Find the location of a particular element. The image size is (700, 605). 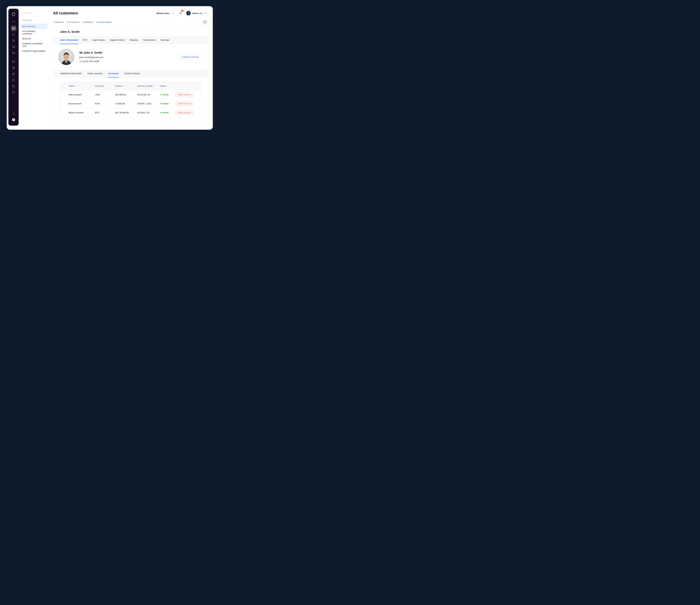

account-currency: USD is located at coordinates (105, 95).